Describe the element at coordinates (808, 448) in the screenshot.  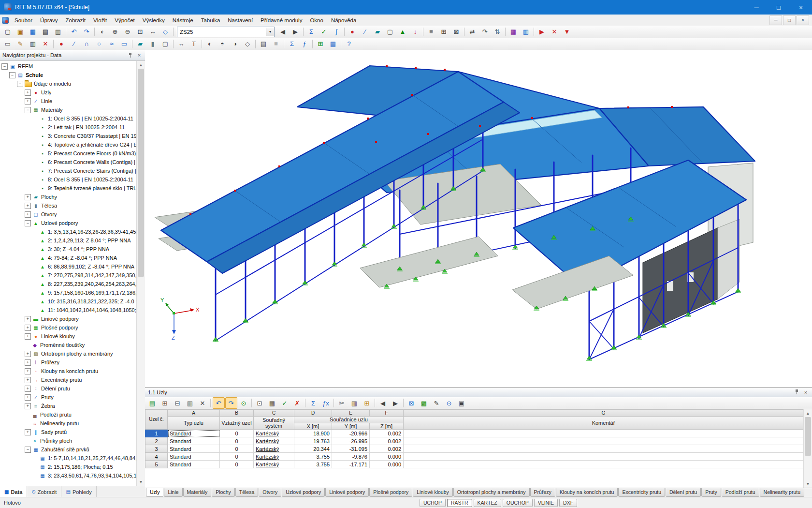
I see `table-scrollbar: ▲ ▼` at that location.